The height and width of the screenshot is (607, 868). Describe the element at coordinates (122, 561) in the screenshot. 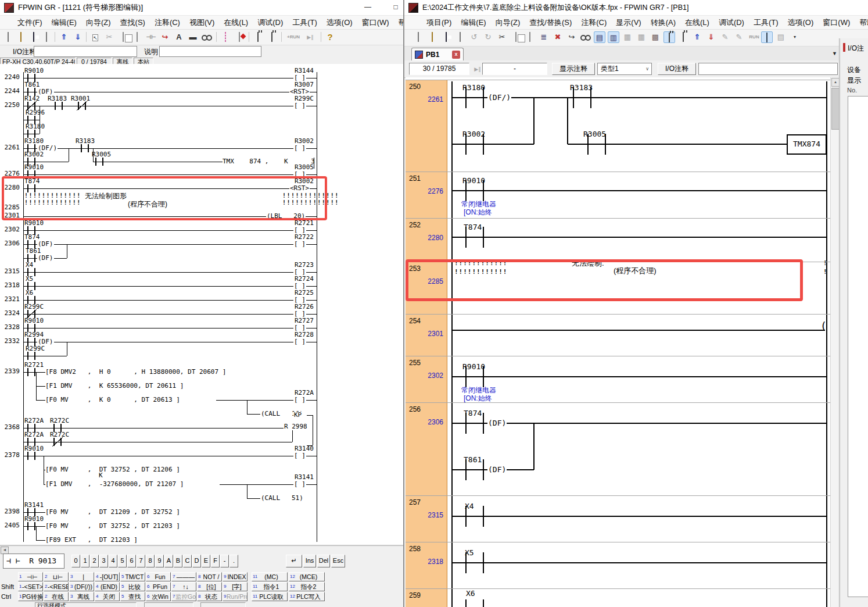

I see `key-button: 5` at that location.